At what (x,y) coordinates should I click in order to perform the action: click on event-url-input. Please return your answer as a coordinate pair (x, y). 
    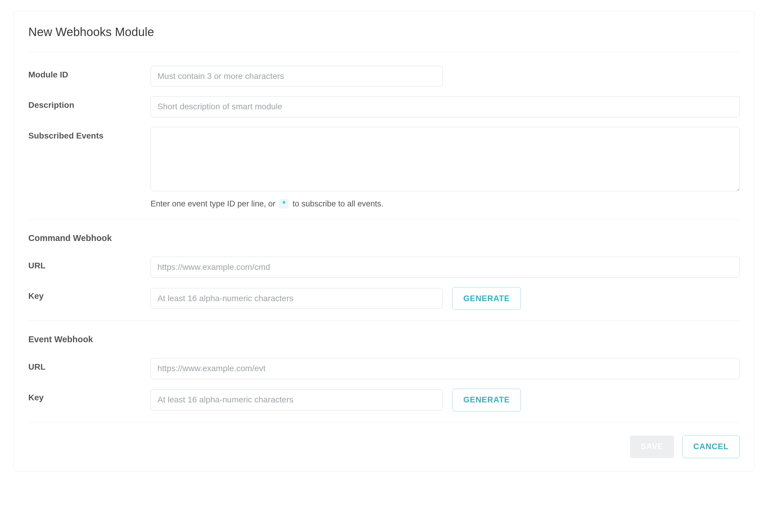
    Looking at the image, I should click on (445, 369).